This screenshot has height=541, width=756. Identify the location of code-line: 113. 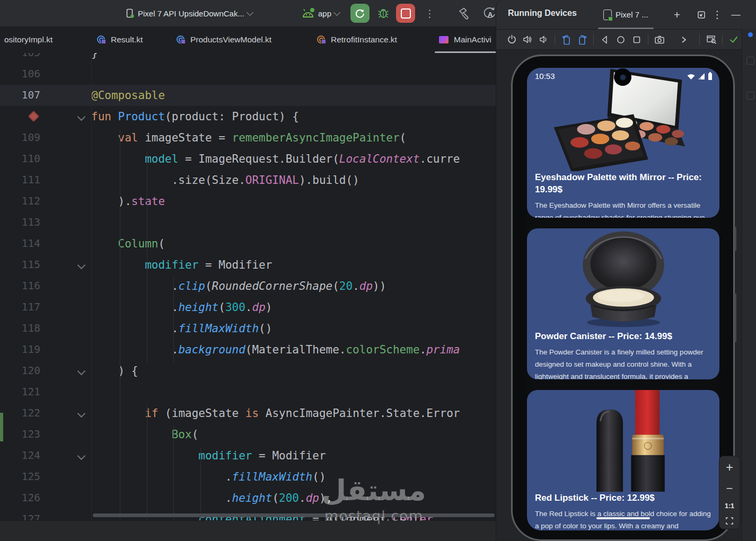
(248, 223).